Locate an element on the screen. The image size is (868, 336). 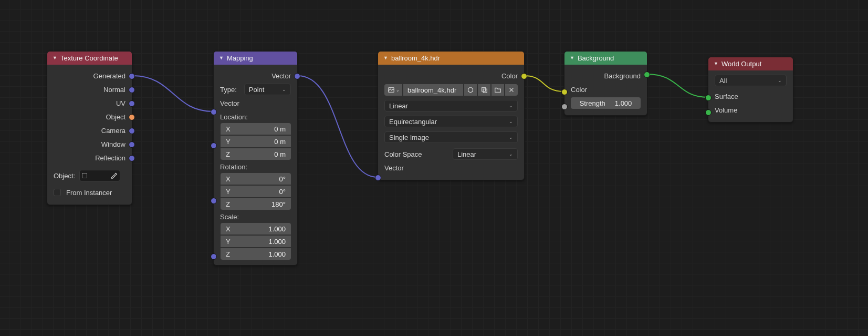
input-surface: Surface is located at coordinates (751, 97).